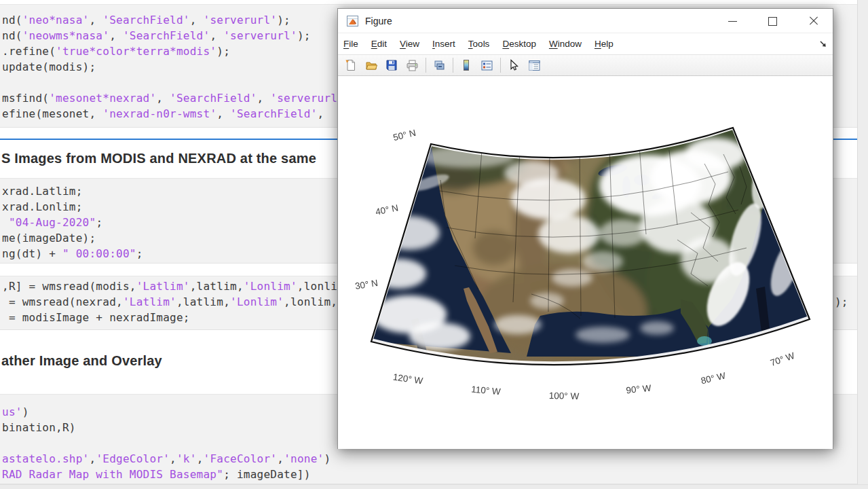 Image resolution: width=868 pixels, height=489 pixels. What do you see at coordinates (16, 412) in the screenshot?
I see `code-line: us')` at bounding box center [16, 412].